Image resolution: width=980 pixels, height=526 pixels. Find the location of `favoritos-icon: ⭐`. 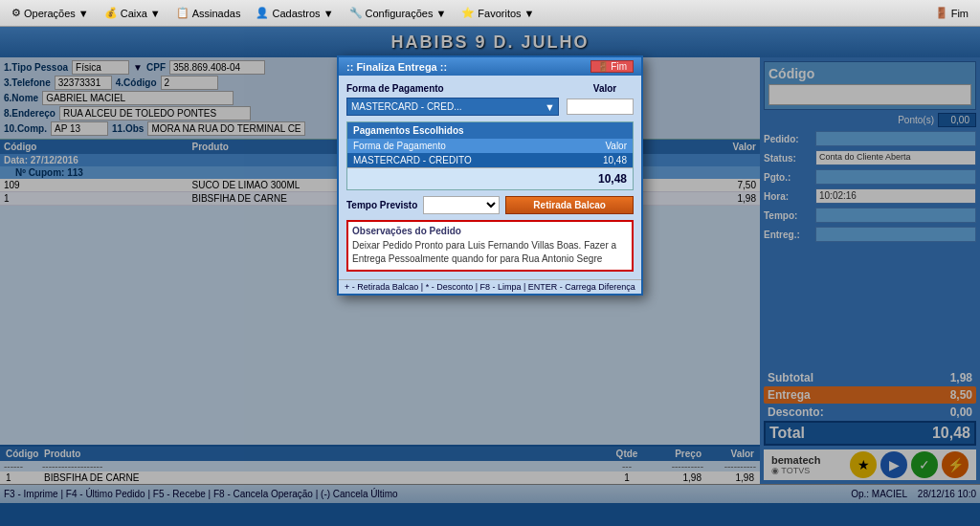

favoritos-icon: ⭐ is located at coordinates (468, 13).